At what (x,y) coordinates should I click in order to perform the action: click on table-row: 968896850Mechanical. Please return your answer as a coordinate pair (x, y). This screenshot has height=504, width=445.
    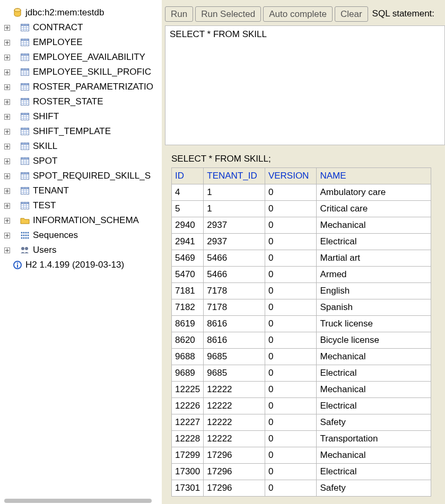
    Looking at the image, I should click on (301, 357).